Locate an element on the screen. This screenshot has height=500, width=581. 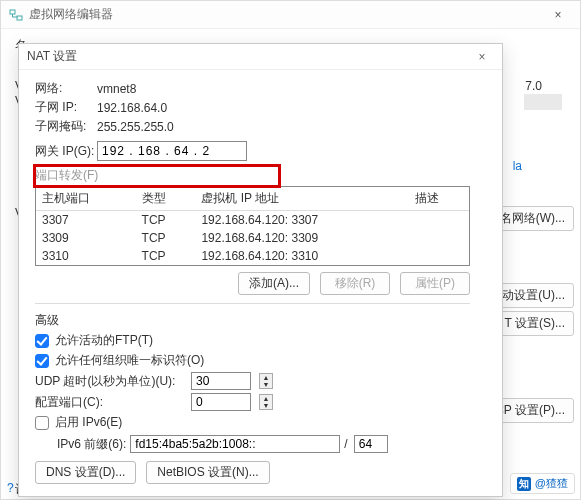
dialog-close-button: × is located at coordinates (482, 57).